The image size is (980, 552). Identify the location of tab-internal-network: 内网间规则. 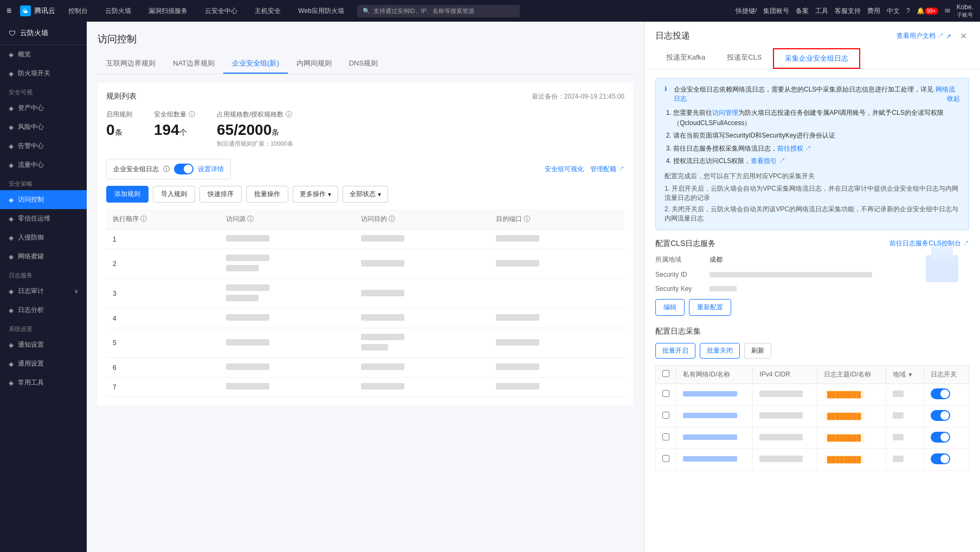
(314, 64).